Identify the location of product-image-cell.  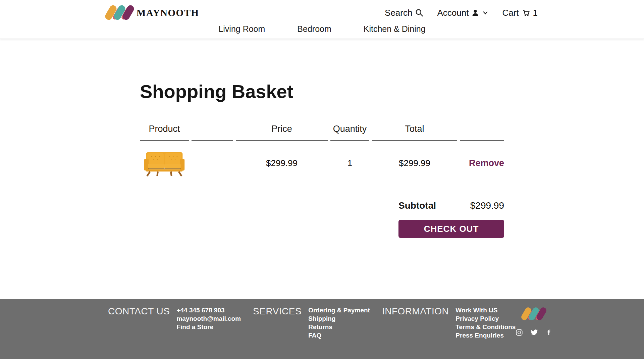
(164, 163).